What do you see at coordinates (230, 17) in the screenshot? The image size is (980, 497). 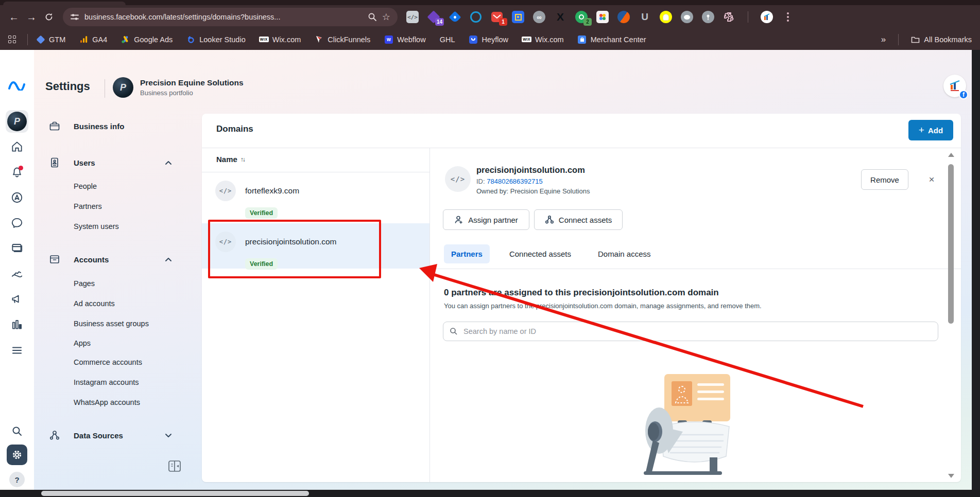 I see `address-bar: business.facebook.com/latest/settings/do…` at bounding box center [230, 17].